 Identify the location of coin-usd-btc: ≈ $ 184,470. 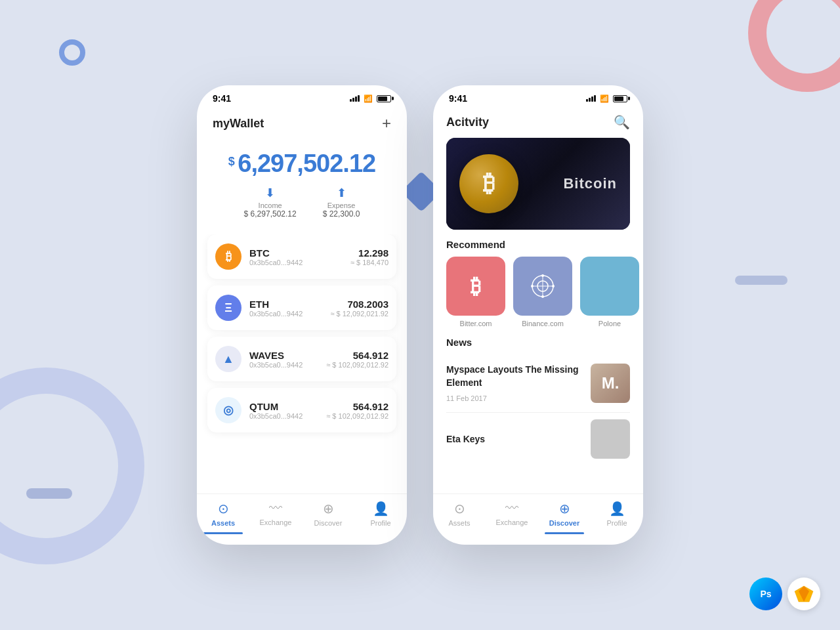
(369, 262).